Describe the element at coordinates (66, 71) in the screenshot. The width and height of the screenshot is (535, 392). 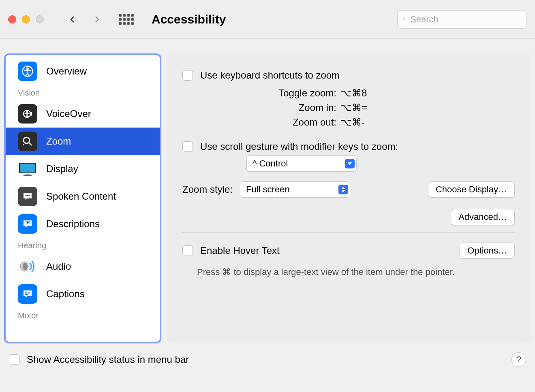
I see `sidebar-item-label: Overview` at that location.